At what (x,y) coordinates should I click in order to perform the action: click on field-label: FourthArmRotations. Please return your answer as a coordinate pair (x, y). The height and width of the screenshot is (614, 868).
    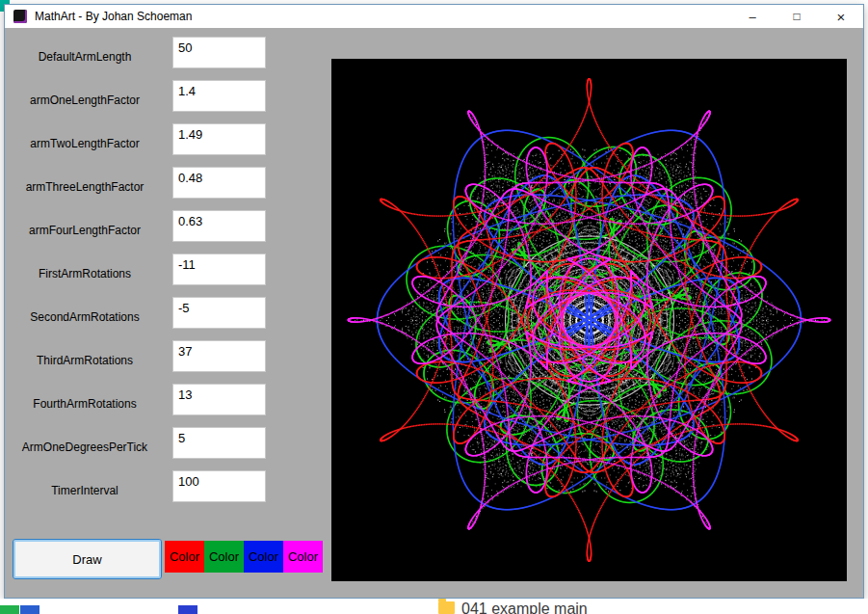
    Looking at the image, I should click on (85, 404).